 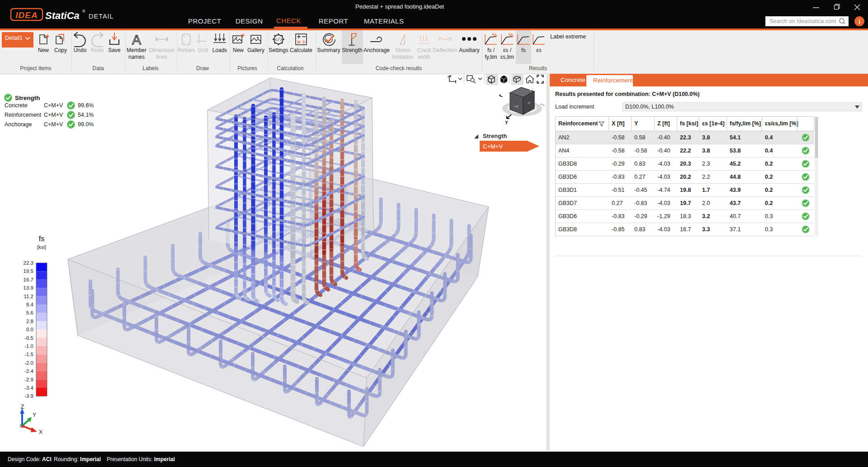 I want to click on svg-text: fs, so click(x=42, y=239).